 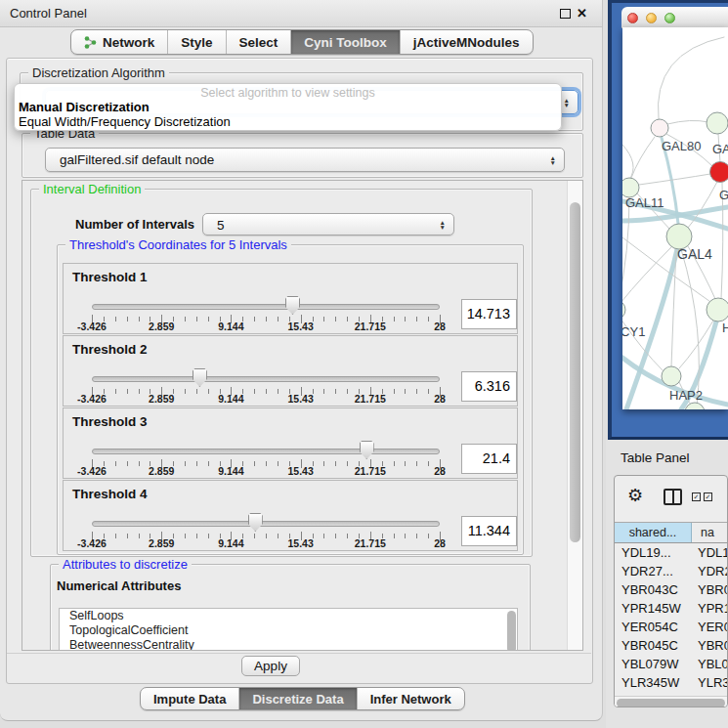 What do you see at coordinates (290, 299) in the screenshot?
I see `threshold-row-1: Threshold 1-3.4262.8599.14415.4321.71528…` at bounding box center [290, 299].